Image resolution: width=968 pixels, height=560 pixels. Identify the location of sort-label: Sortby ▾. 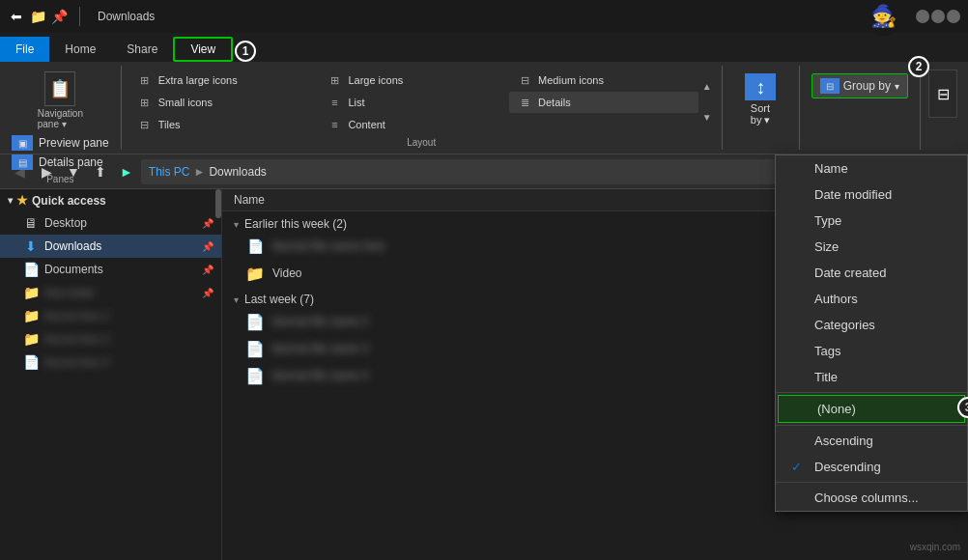
(761, 114).